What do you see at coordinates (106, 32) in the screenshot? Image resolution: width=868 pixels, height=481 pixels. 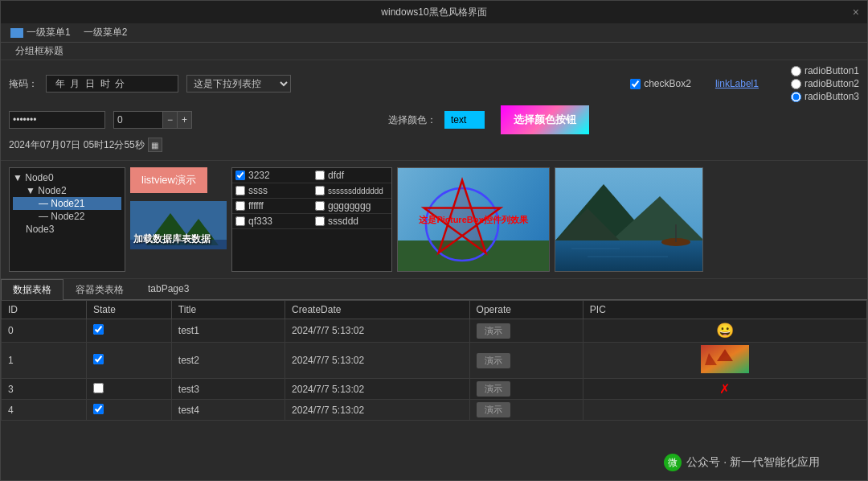 I see `menu-item-2: 一级菜单2` at bounding box center [106, 32].